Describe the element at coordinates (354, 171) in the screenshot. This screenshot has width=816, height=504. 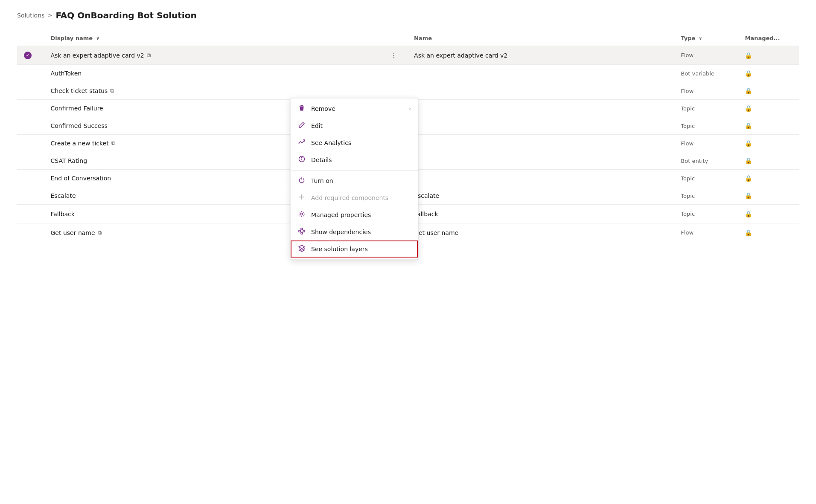
I see `menu-separator` at that location.